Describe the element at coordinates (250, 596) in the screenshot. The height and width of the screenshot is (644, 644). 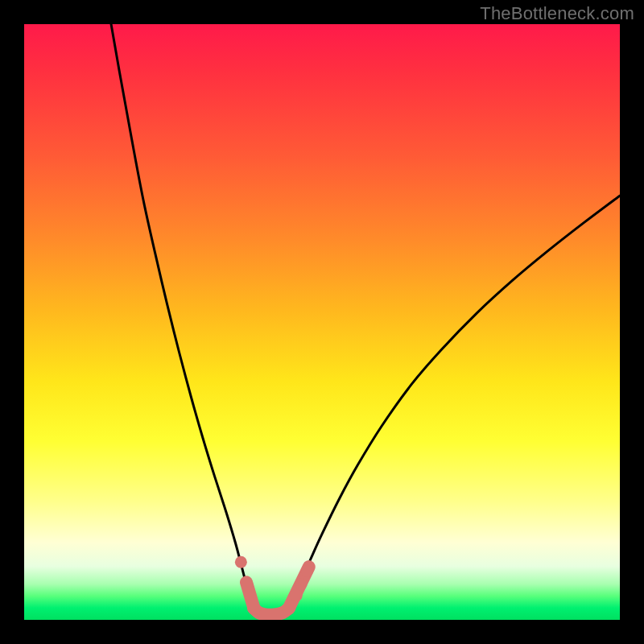
I see `coral-left-rise` at that location.